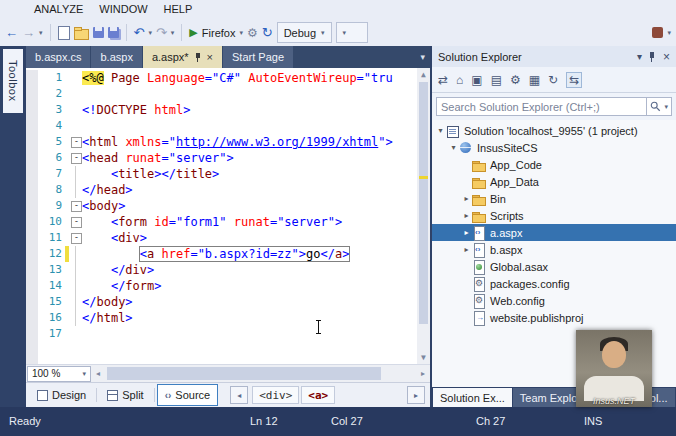 This screenshot has height=436, width=676. I want to click on code-line-8: 8</head>, so click(222, 190).